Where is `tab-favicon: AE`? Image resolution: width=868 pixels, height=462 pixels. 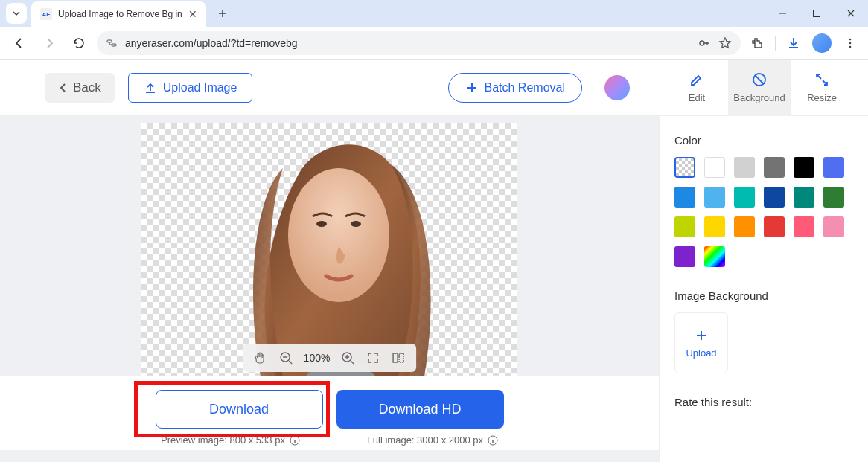 tab-favicon: AE is located at coordinates (46, 14).